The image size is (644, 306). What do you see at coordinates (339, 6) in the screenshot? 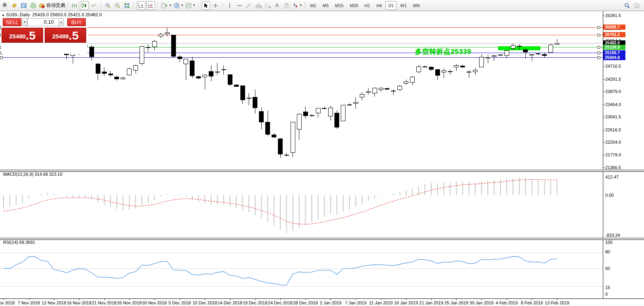
I see `timeframe-button-m15: M15` at bounding box center [339, 6].